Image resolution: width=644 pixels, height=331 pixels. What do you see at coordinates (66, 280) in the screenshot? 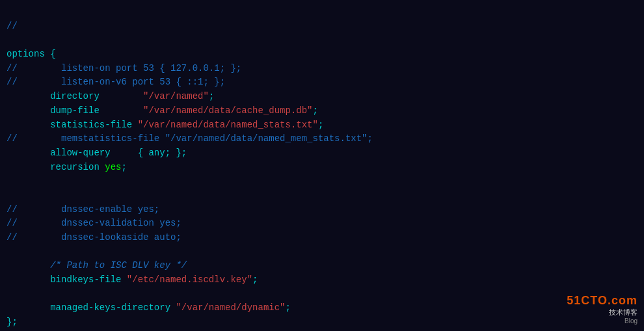
I see `normal-text: bindkeys-file` at bounding box center [66, 280].